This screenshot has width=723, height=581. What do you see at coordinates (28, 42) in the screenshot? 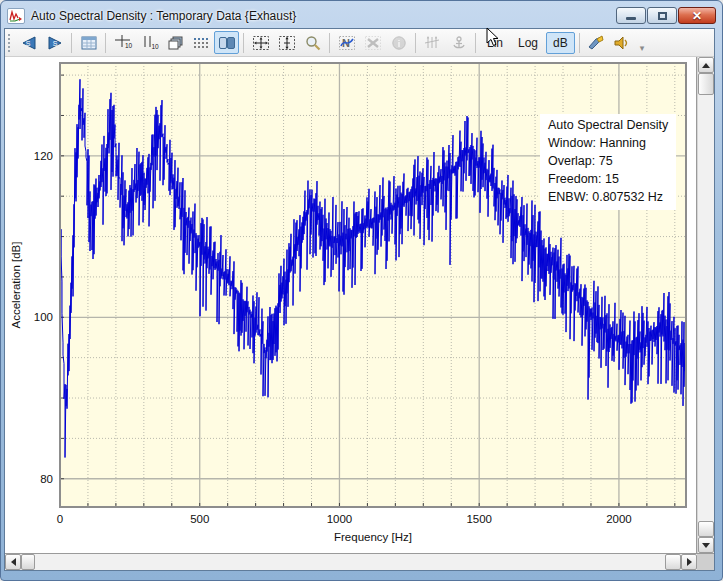
I see `nav-back-button: S` at bounding box center [28, 42].